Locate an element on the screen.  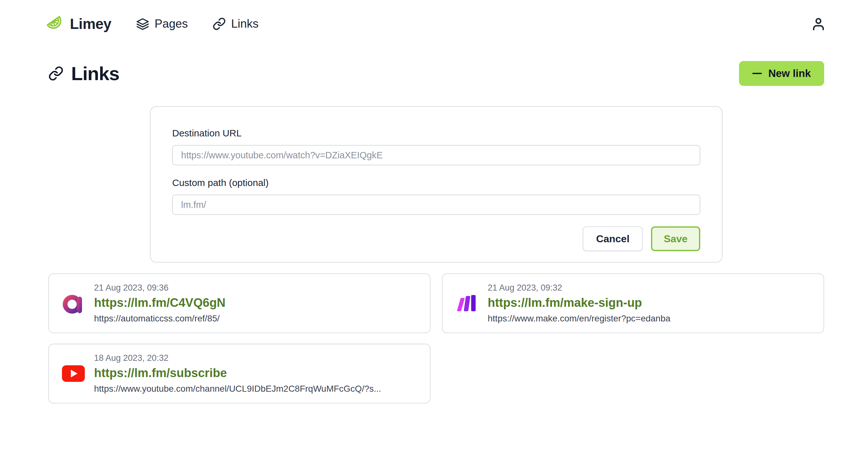
short-url-link: https://lm.fm/make-sign-up is located at coordinates (565, 303).